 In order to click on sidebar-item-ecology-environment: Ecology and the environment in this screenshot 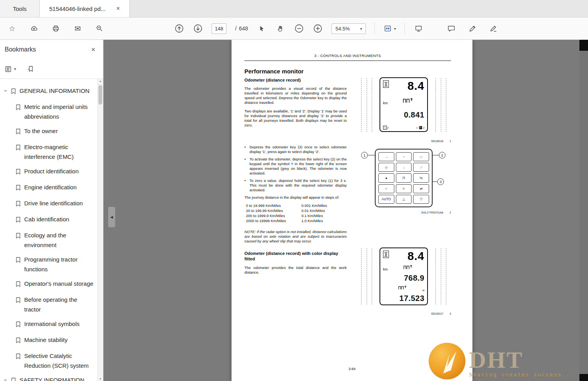, I will do `click(49, 240)`.